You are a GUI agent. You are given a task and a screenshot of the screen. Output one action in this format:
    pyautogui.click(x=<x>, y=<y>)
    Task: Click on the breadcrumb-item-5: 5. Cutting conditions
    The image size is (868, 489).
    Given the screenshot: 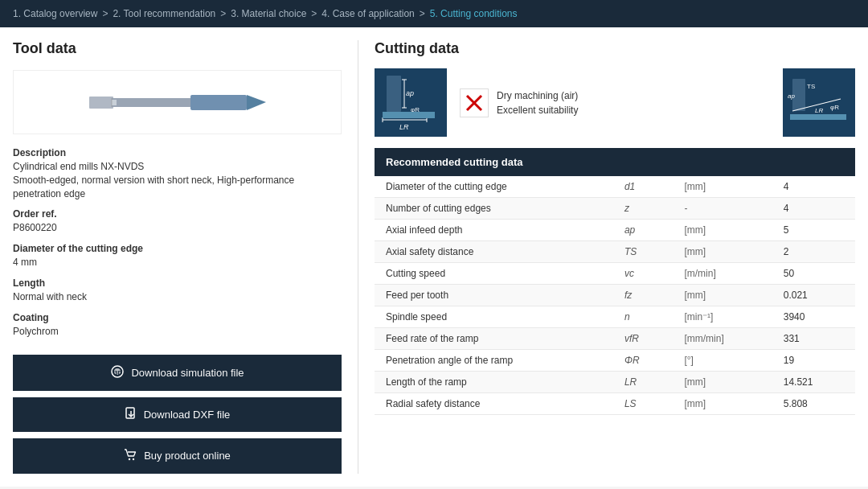 What is the action you would take?
    pyautogui.click(x=474, y=14)
    